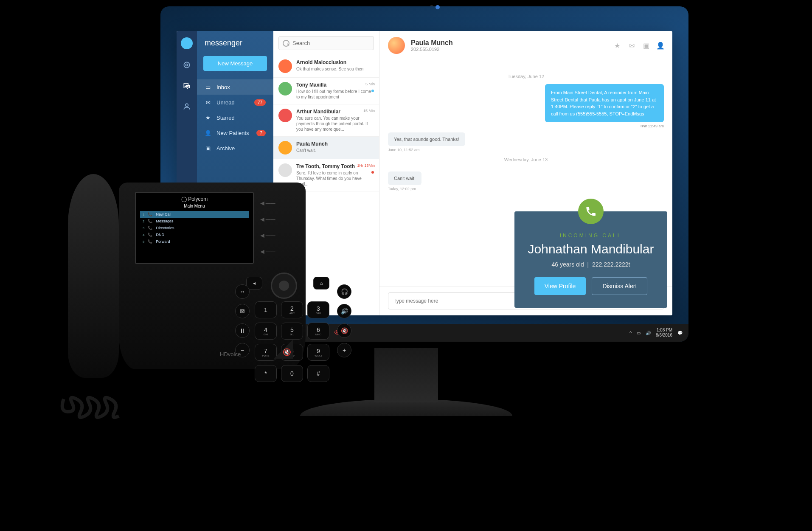 The width and height of the screenshot is (812, 531). I want to click on new-message-button: New Message, so click(235, 64).